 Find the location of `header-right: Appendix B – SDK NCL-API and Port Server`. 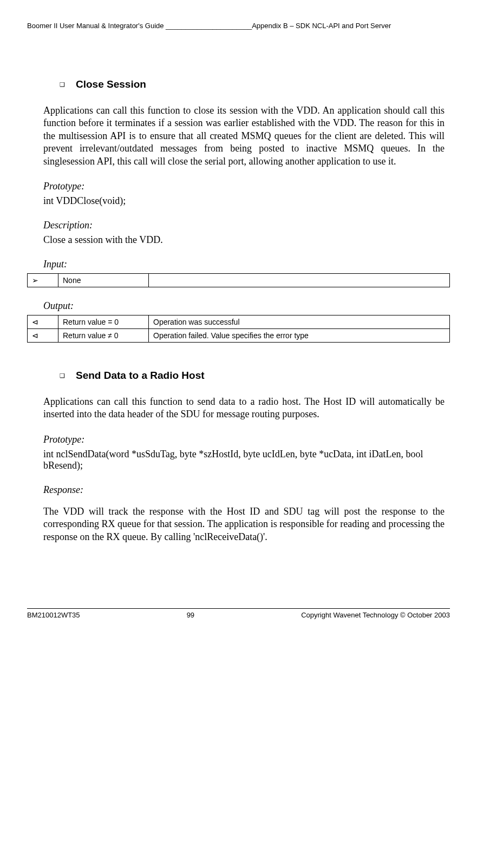

header-right: Appendix B – SDK NCL-API and Port Server is located at coordinates (322, 26).